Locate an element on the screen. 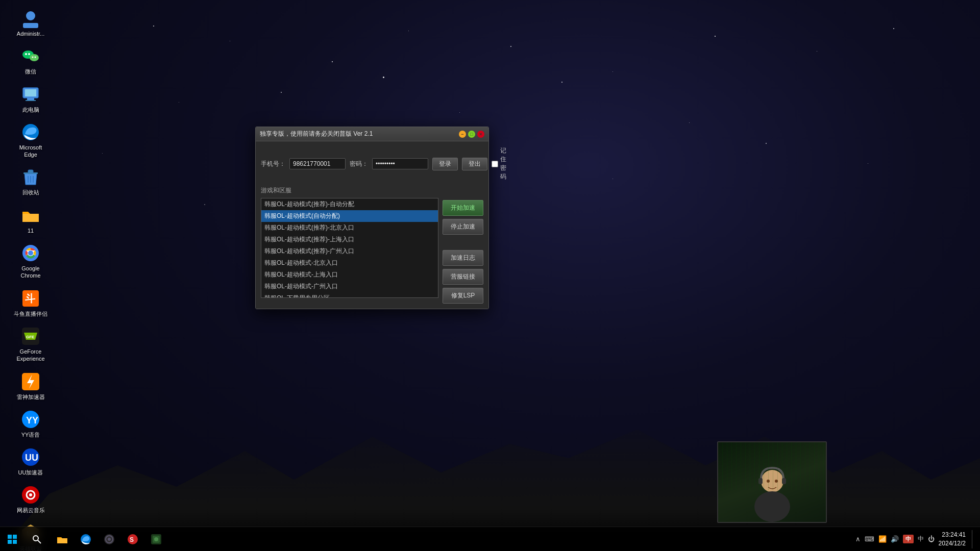 This screenshot has width=980, height=551. taskbar-app3 is located at coordinates (109, 539).